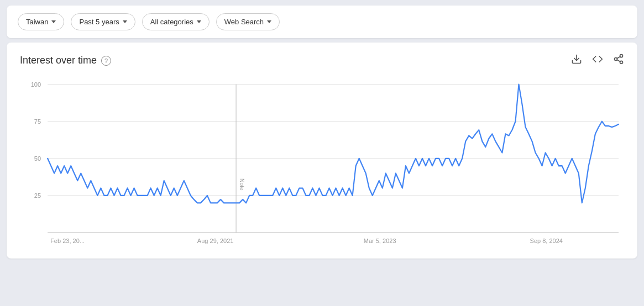 The image size is (644, 306). What do you see at coordinates (546, 240) in the screenshot?
I see `svg-text: Sep 8, 2024` at bounding box center [546, 240].